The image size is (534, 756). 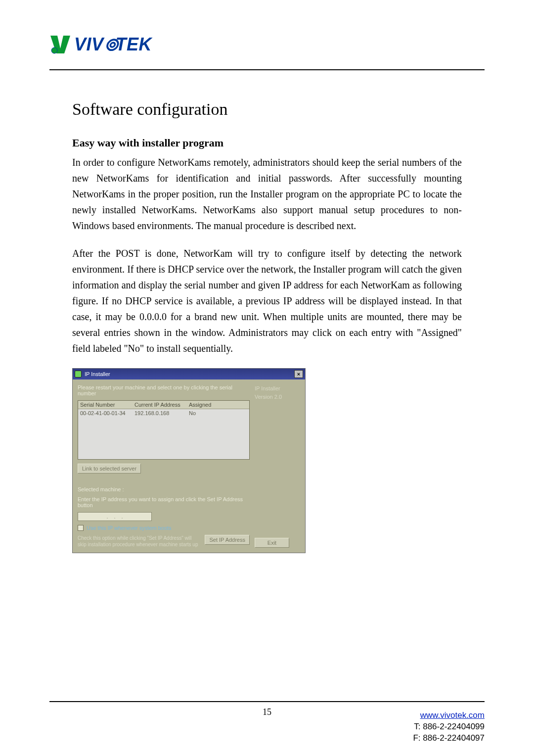 What do you see at coordinates (267, 109) in the screenshot?
I see `page-title: Software configuration` at bounding box center [267, 109].